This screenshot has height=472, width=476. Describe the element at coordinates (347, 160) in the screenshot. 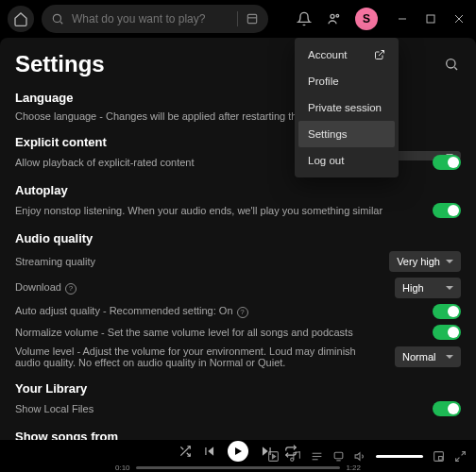

I see `menu-logout: Log out` at that location.